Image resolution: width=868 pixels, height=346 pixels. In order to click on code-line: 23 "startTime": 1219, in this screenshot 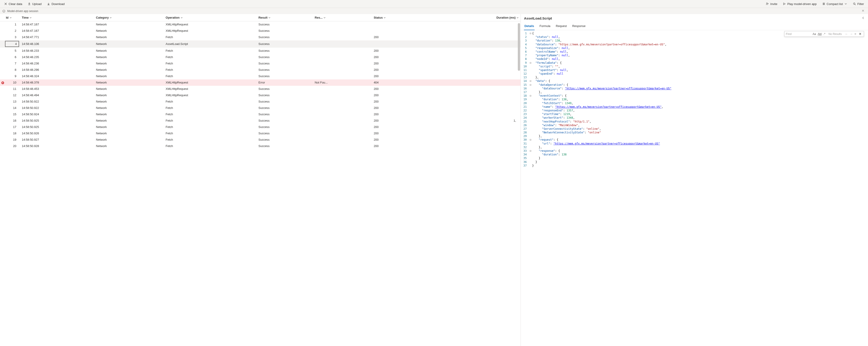, I will do `click(694, 114)`.